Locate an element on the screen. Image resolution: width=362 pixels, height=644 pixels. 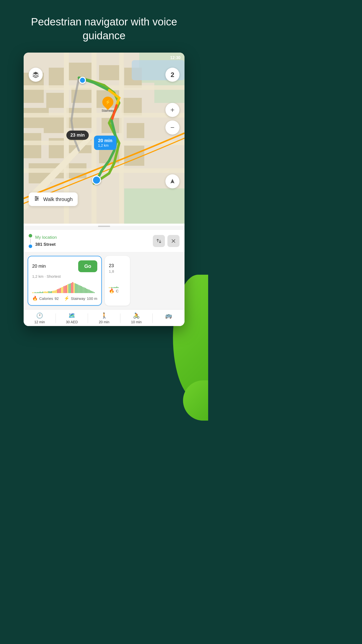
stairway-pin: ⚡ Stairway is located at coordinates (108, 105).